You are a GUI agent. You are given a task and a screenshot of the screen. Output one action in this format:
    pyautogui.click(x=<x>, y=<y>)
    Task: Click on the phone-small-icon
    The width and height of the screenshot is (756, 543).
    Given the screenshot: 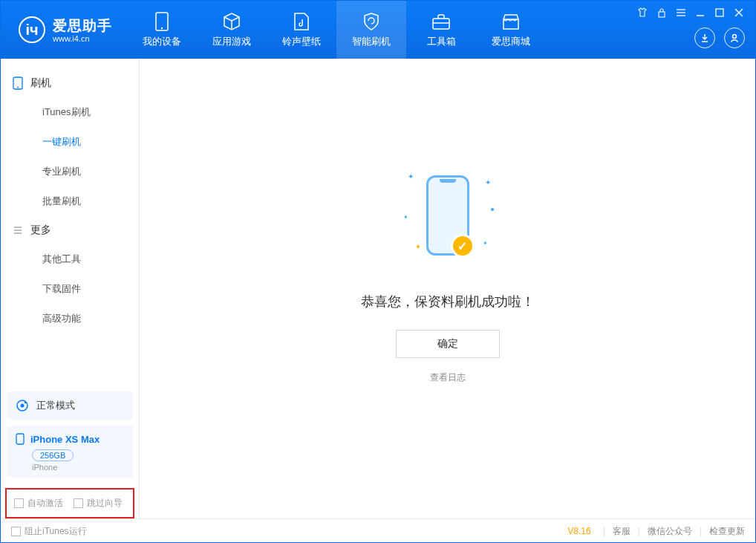 What is the action you would take?
    pyautogui.click(x=20, y=439)
    